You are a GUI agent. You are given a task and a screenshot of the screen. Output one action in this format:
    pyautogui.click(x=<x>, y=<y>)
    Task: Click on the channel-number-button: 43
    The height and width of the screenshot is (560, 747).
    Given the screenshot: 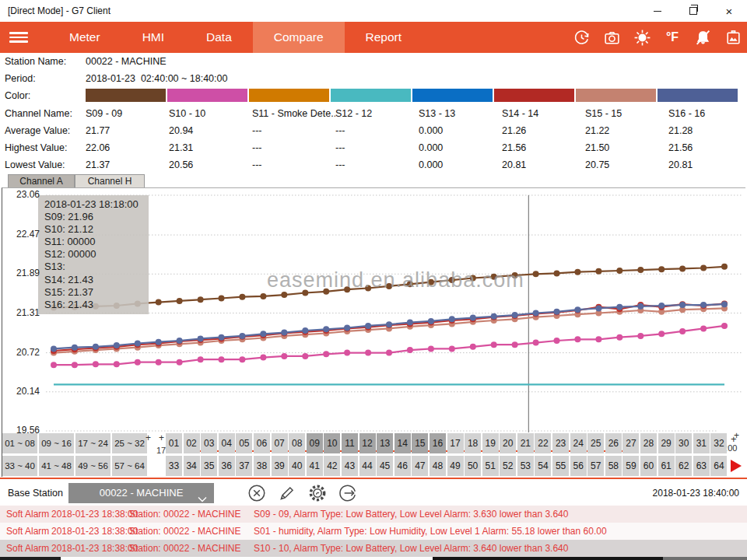 What is the action you would take?
    pyautogui.click(x=350, y=466)
    